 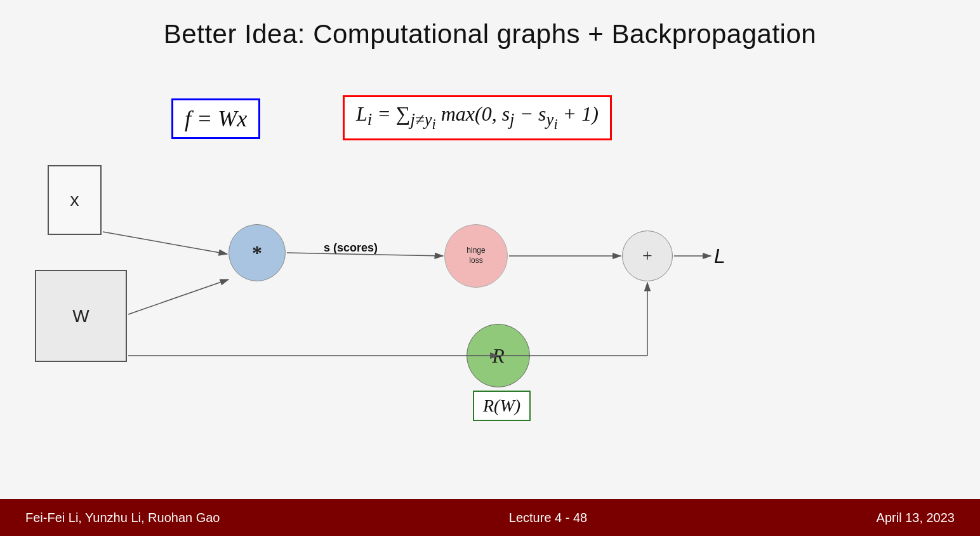 I want to click on circle-plus: +, so click(x=647, y=256).